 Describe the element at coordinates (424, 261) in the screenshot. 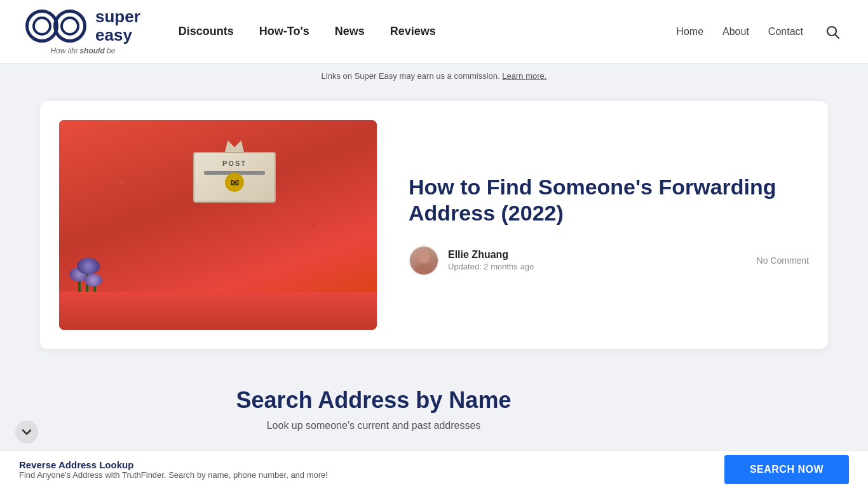

I see `avatar-icon` at that location.